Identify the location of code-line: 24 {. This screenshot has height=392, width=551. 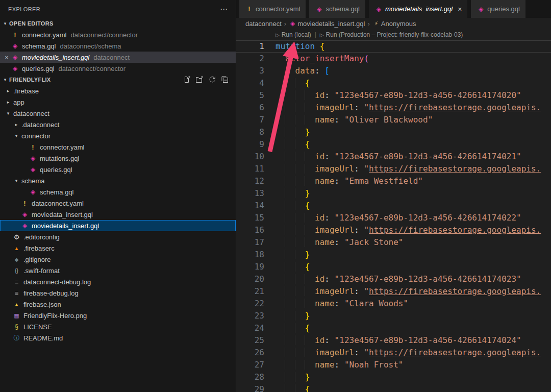
(394, 328).